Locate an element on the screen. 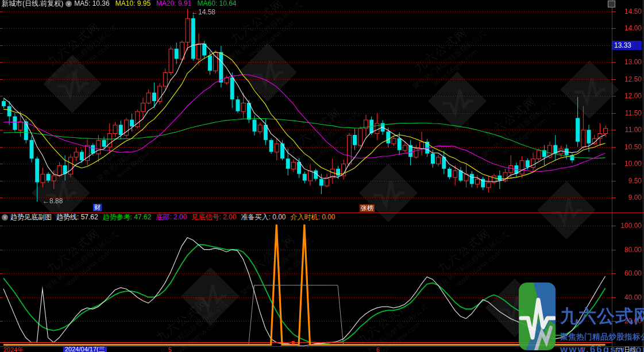  indicator-value: 趋势参考: 47.62 is located at coordinates (128, 217).